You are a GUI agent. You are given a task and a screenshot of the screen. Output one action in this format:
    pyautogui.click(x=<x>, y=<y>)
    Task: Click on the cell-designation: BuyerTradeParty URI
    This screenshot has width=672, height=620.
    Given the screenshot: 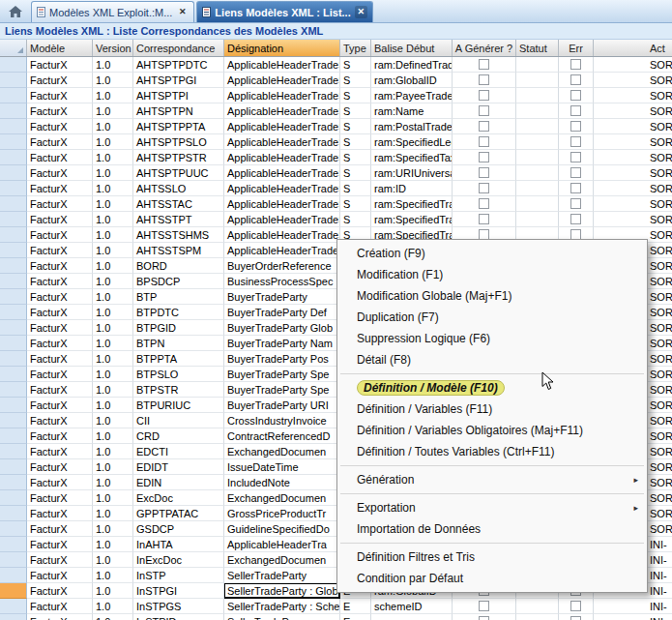 What is the action you would take?
    pyautogui.click(x=282, y=405)
    